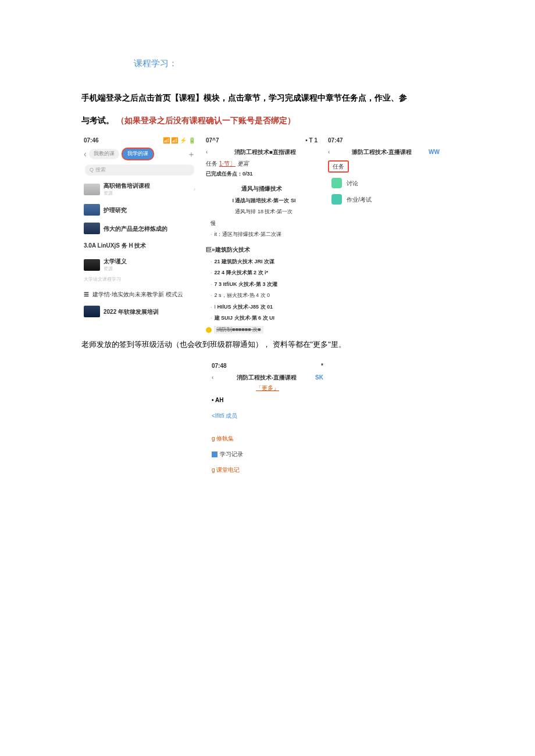  I want to click on chapter-item: ·7 3 ItfiUK 火技术-第 3 次灌, so click(262, 285).